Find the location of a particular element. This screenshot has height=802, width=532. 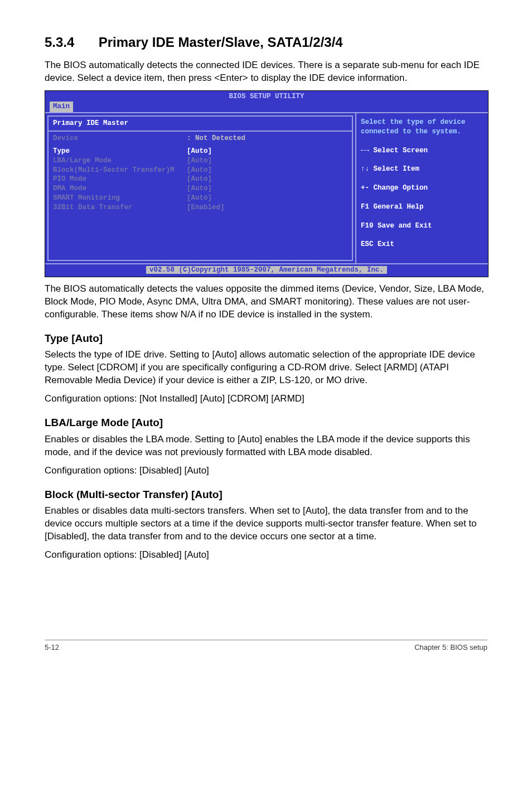

type-options: Configuration options: [Not Installed] [… is located at coordinates (266, 399).